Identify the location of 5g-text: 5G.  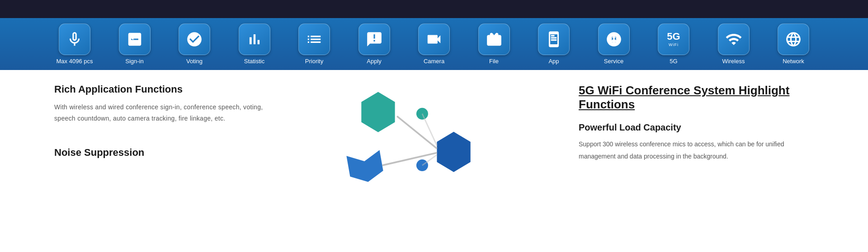
(674, 37).